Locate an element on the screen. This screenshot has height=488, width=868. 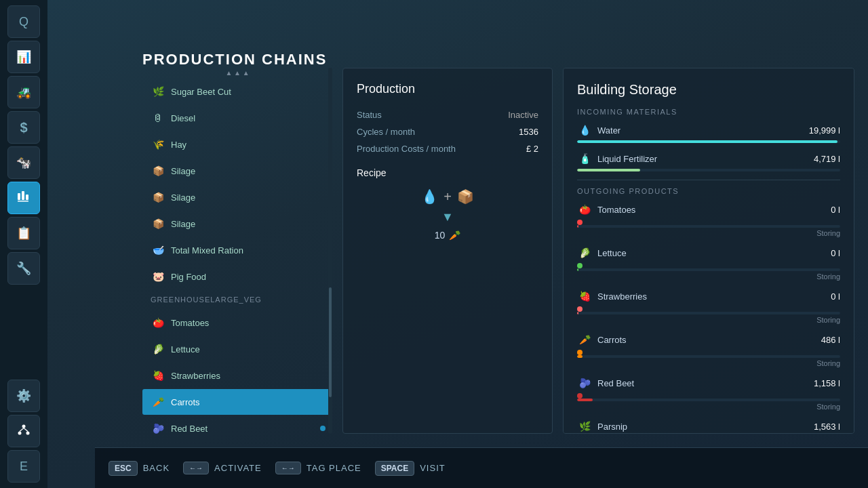
sidebar-btn-chart: 📊 is located at coordinates (24, 57).